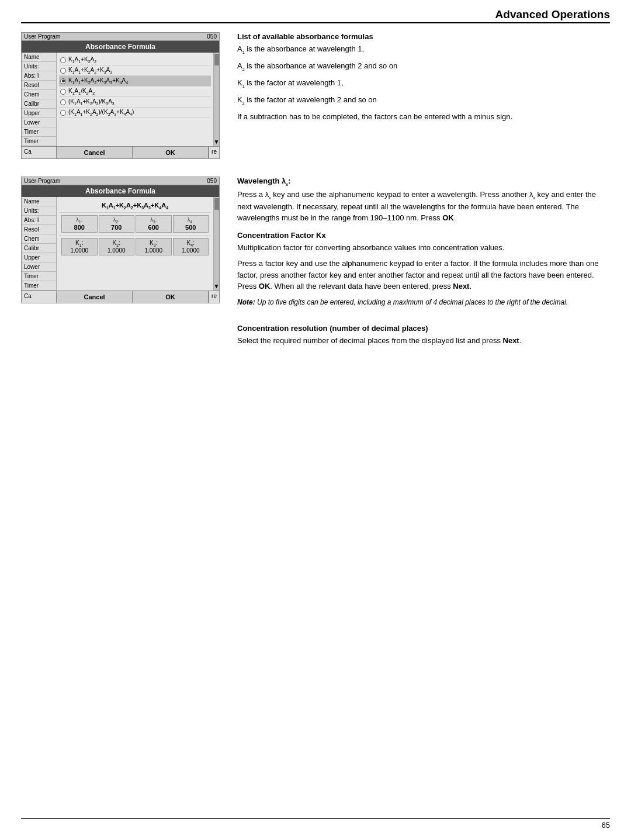  What do you see at coordinates (95, 153) in the screenshot?
I see `panel-1-cancel-button: Cancel` at bounding box center [95, 153].